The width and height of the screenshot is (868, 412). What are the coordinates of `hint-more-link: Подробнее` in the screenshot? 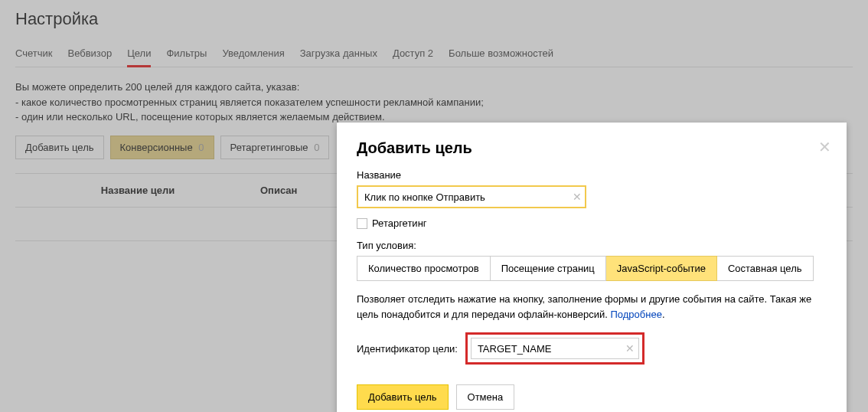 It's located at (635, 314).